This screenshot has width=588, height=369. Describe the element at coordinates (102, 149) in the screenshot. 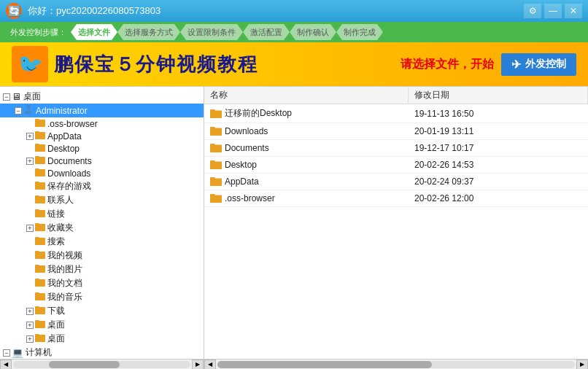

I see `tree-item: Desktop` at that location.